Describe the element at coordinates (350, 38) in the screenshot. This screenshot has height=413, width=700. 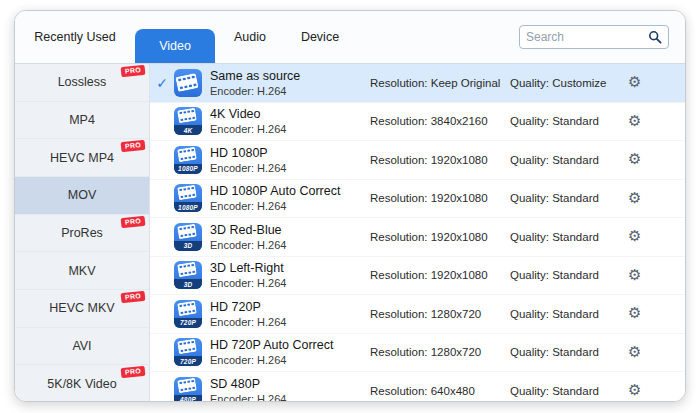
I see `tab-bar: Recently Used Video Audio Device` at that location.